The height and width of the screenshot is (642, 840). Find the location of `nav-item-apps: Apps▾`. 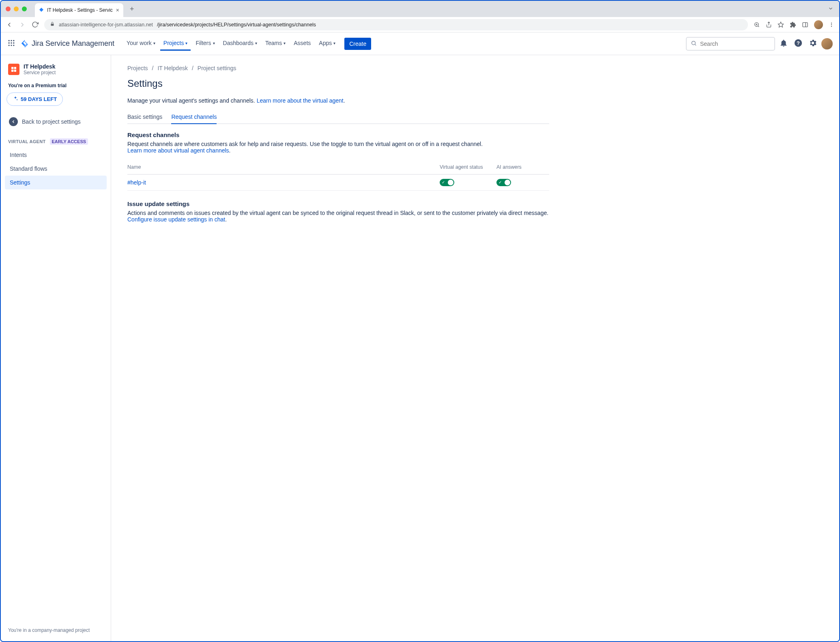

nav-item-apps: Apps▾ is located at coordinates (327, 44).